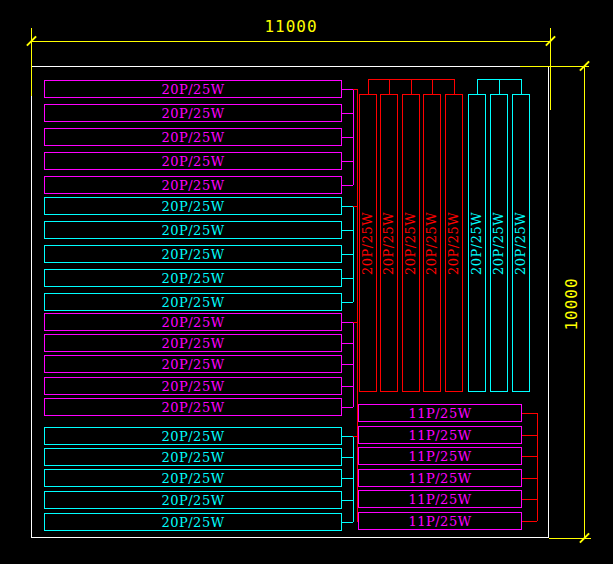 The width and height of the screenshot is (613, 564). I want to click on dimension-top-label: 11000, so click(291, 26).